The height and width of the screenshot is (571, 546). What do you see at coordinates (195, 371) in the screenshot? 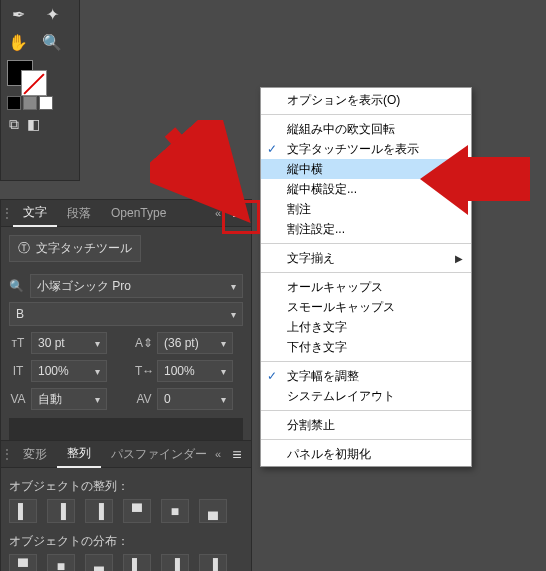
I see `hscale-field: 100%▾` at bounding box center [195, 371].